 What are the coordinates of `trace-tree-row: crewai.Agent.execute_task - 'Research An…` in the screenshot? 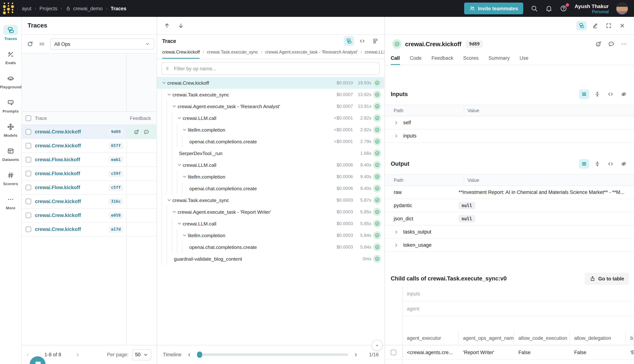 It's located at (271, 106).